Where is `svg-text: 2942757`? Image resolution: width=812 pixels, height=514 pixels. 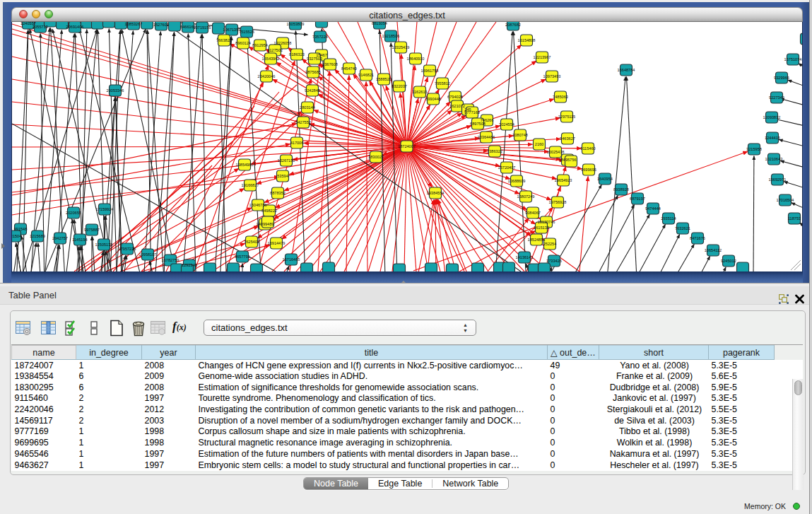
svg-text: 2942757 is located at coordinates (60, 238).